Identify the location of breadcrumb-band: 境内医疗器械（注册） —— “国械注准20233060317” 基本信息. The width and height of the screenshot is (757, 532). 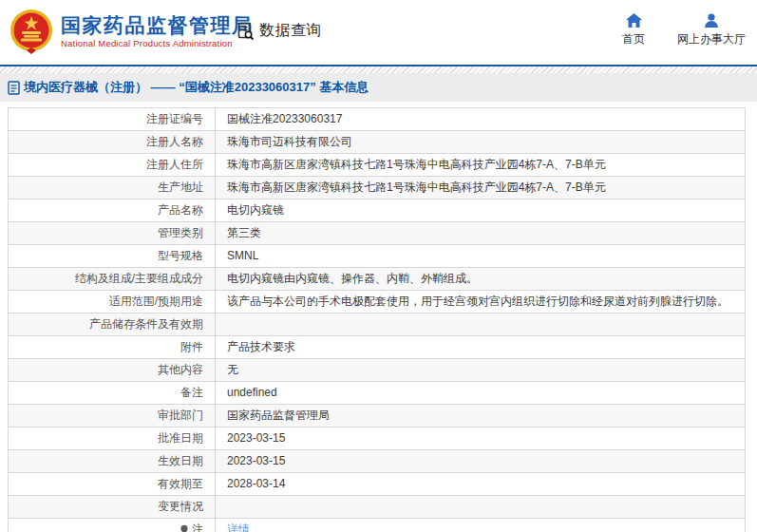
(378, 87).